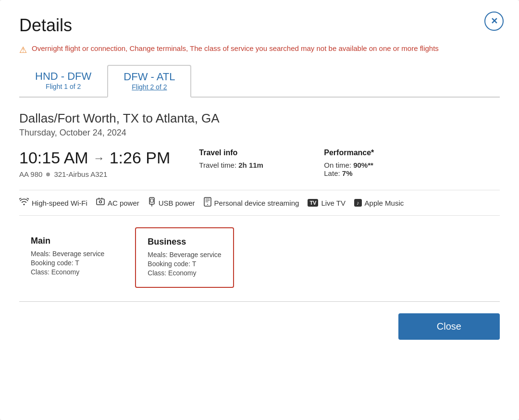  I want to click on arrow-icon: →, so click(99, 158).